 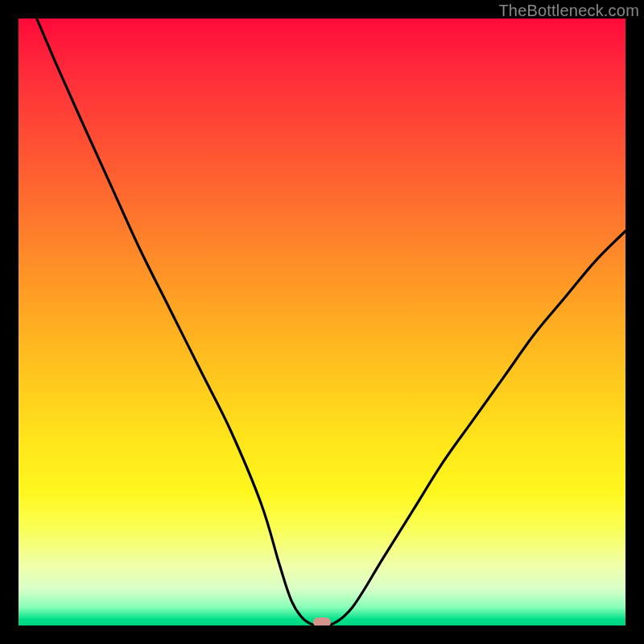 I want to click on attribution-text: TheBottleneck.com, so click(x=568, y=11).